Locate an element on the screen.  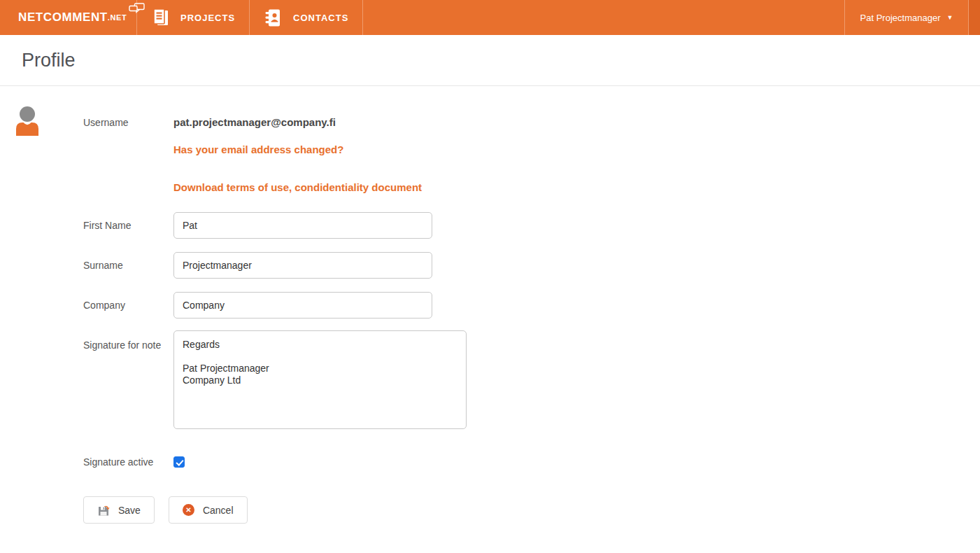
surname-label: Surname is located at coordinates (129, 265).